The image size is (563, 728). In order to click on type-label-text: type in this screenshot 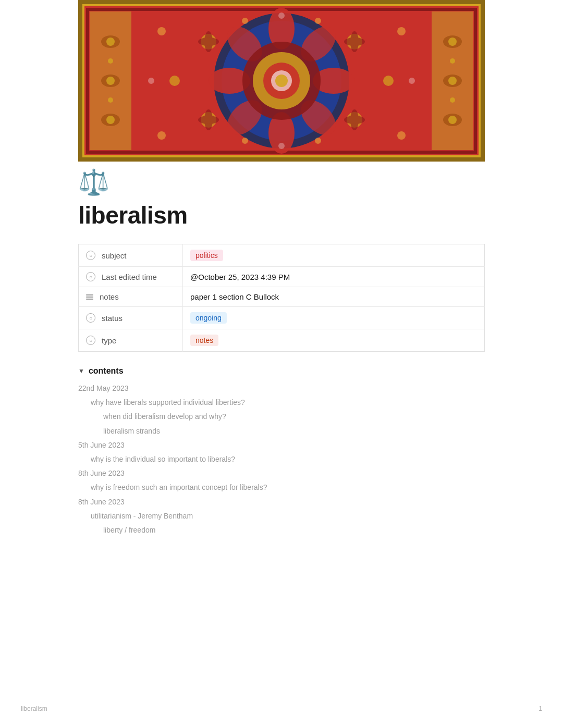, I will do `click(109, 341)`.